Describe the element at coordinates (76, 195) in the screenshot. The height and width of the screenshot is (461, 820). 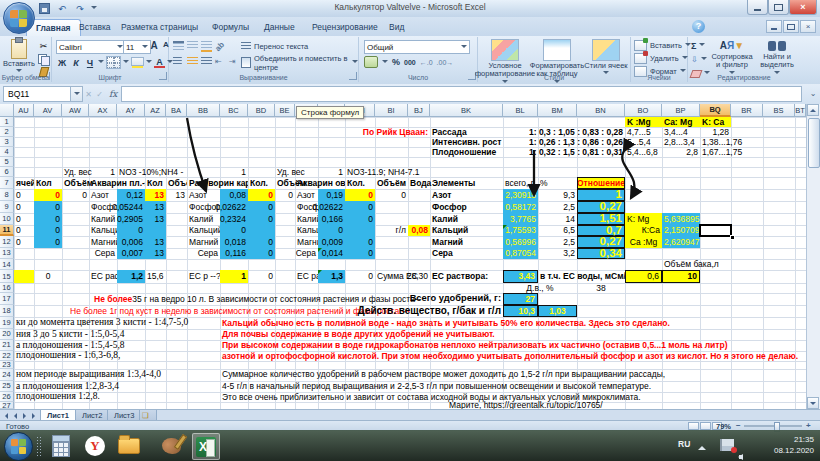
I see `cell-AW8: 0` at that location.